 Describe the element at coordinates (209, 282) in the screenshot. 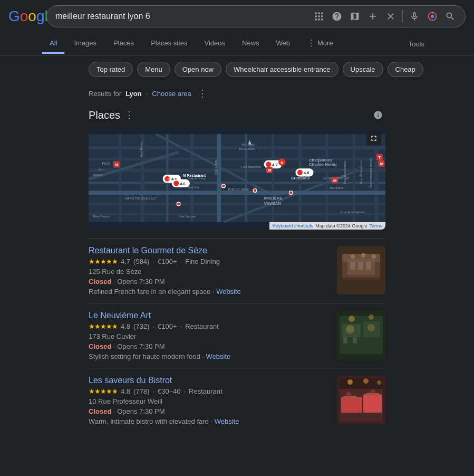

I see `restaurant-hours-1: Closed · Opens 7:30 PM` at that location.